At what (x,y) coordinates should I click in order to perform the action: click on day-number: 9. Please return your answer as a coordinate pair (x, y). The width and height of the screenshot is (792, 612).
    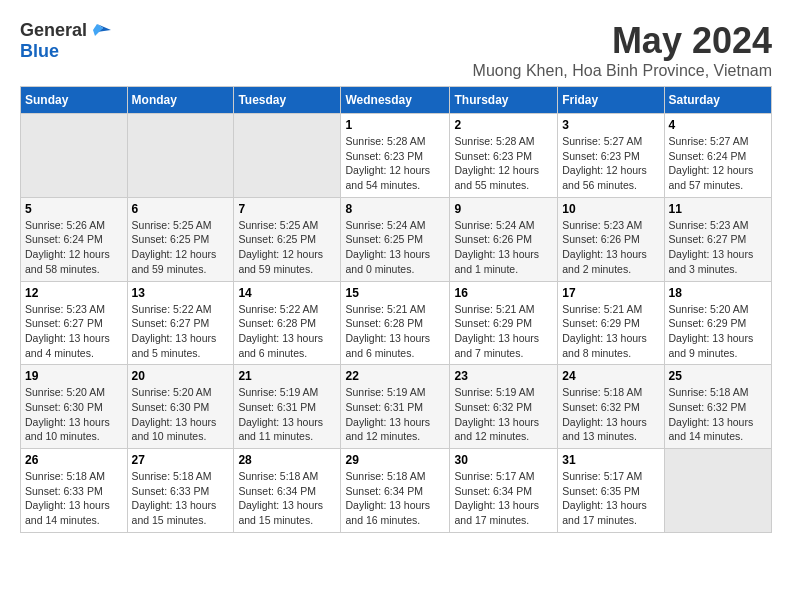
    Looking at the image, I should click on (504, 209).